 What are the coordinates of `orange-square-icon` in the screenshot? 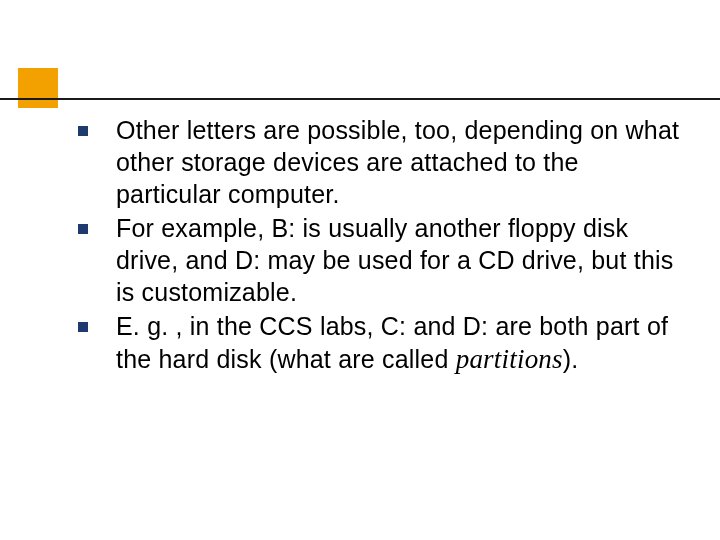 It's located at (38, 88).